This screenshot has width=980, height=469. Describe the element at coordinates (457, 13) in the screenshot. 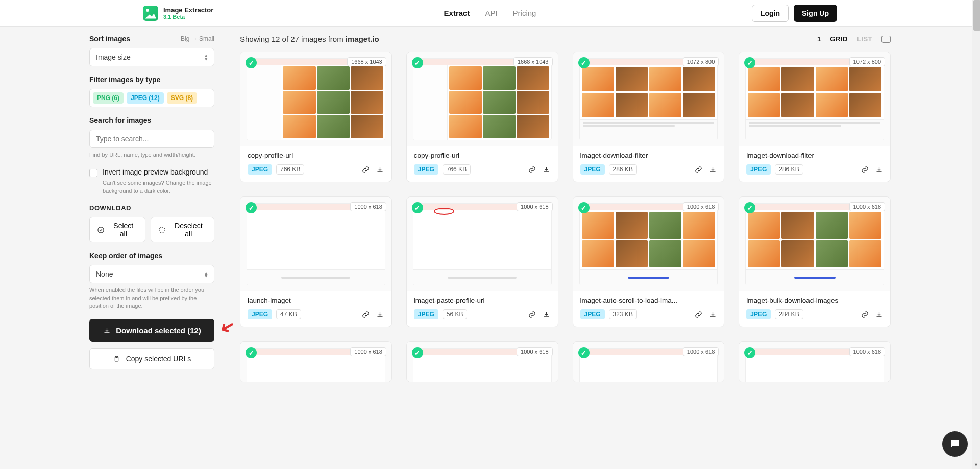

I see `nav-extract: Extract` at that location.